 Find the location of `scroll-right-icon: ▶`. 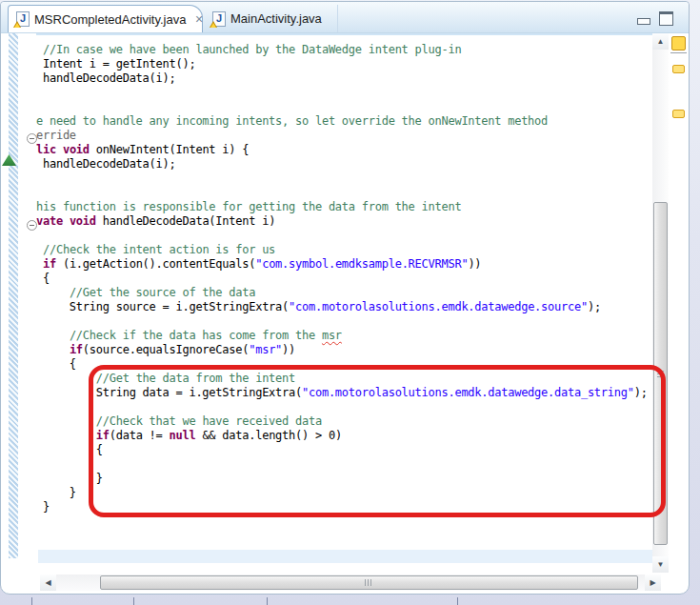

scroll-right-icon: ▶ is located at coordinates (652, 583).